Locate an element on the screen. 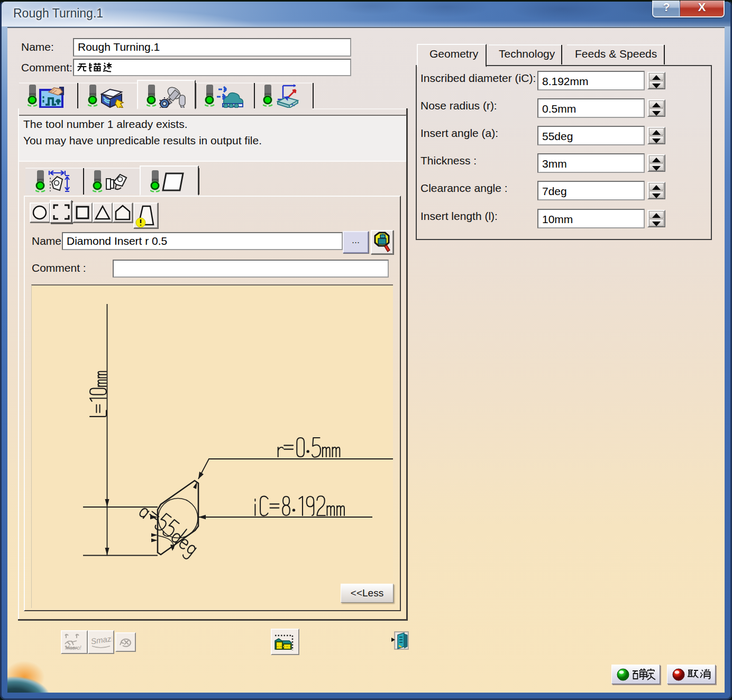 The height and width of the screenshot is (700, 732). svg-text: Smaz! is located at coordinates (102, 640).